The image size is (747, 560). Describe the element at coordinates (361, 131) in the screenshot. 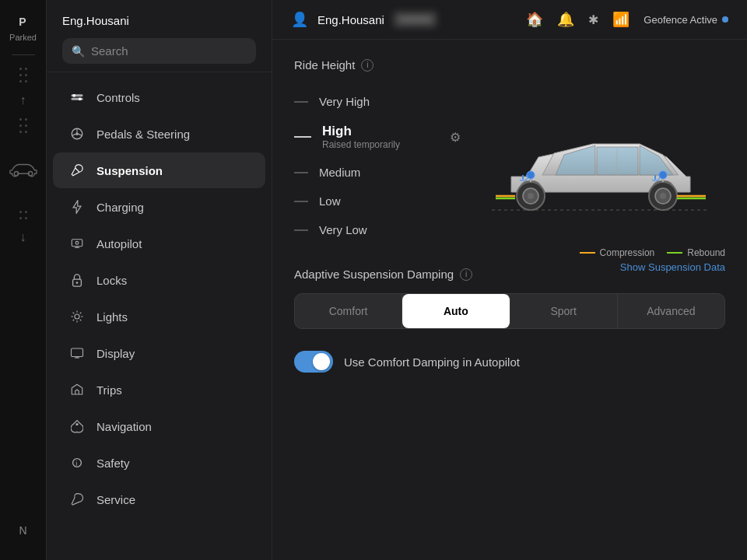

I see `rh-high-label: High` at that location.